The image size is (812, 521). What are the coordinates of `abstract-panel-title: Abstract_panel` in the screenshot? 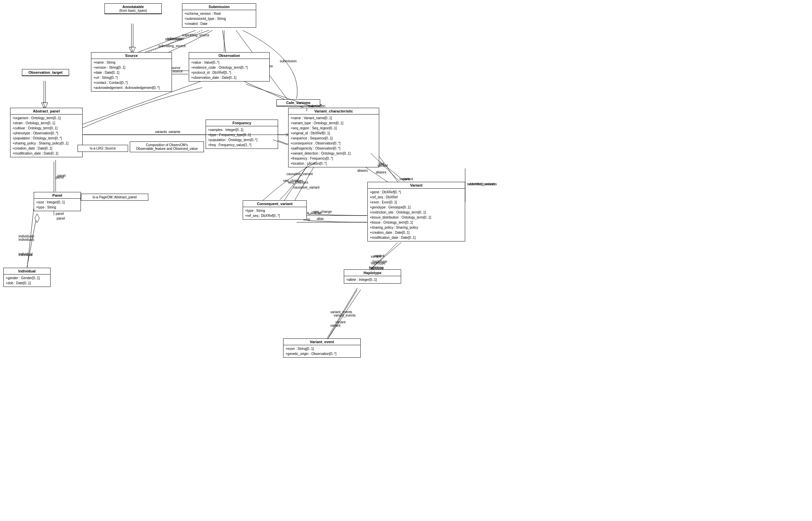 It's located at (46, 111).